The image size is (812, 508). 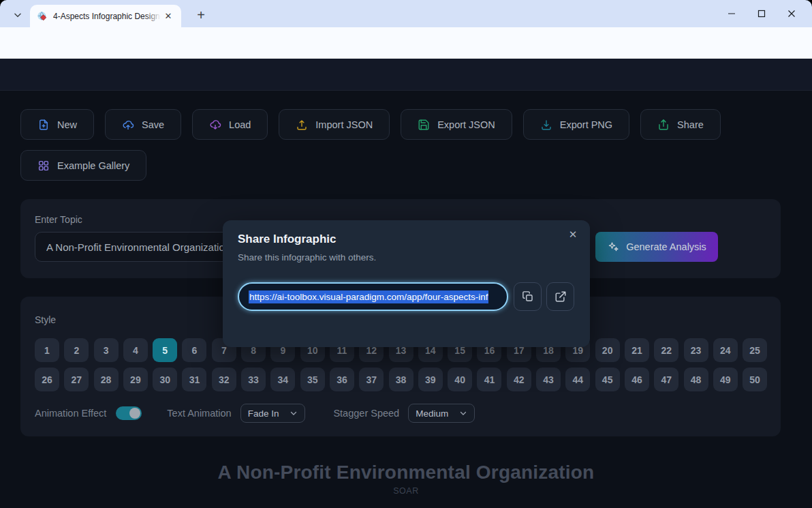 I want to click on new-button: New, so click(x=57, y=124).